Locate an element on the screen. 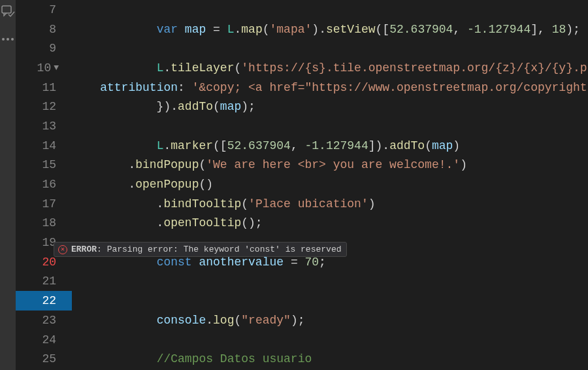  line-number: 8 is located at coordinates (52, 29).